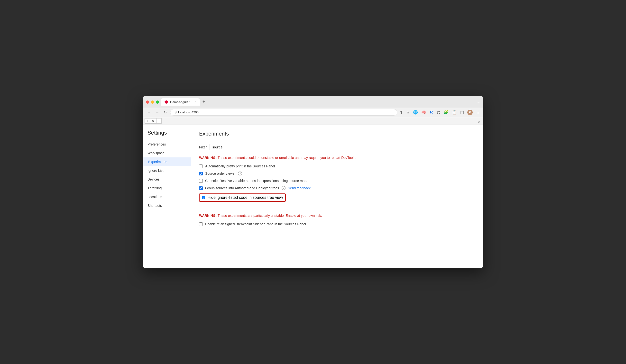 Image resolution: width=626 pixels, height=364 pixels. Describe the element at coordinates (167, 197) in the screenshot. I see `settings-sidebar: Settings Preferences Workspace Experimen…` at that location.